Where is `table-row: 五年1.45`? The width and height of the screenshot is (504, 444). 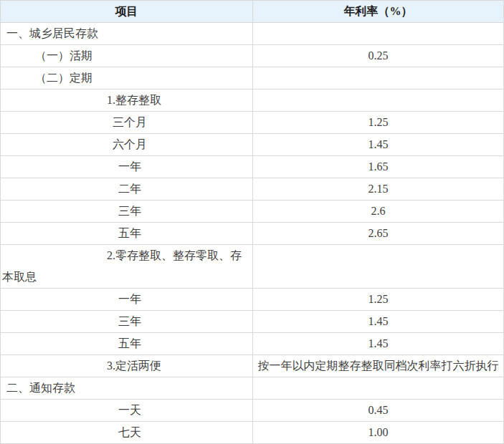 table-row: 五年1.45 is located at coordinates (252, 344).